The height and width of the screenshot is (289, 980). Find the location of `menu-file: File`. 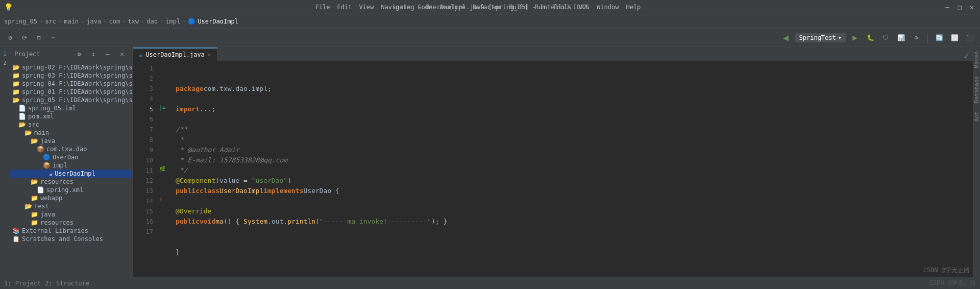

menu-file: File is located at coordinates (323, 7).